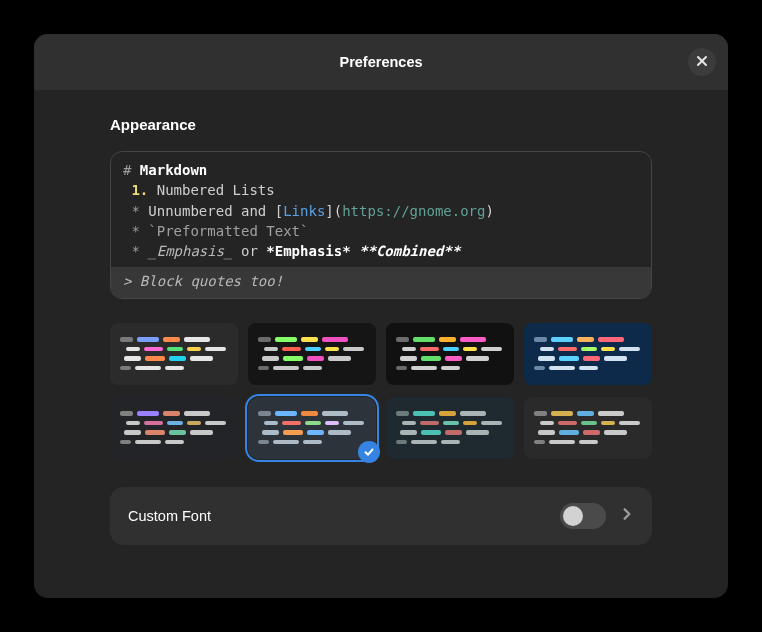  I want to click on custom-font-controls, so click(597, 516).